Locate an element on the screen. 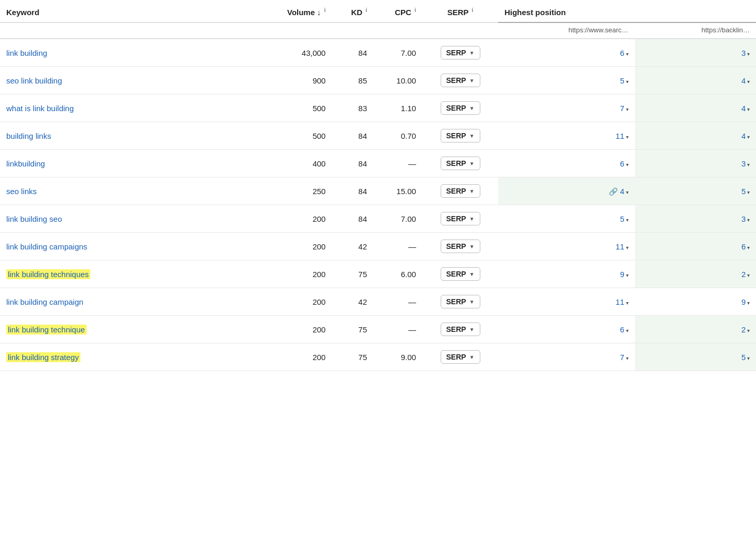 This screenshot has height=549, width=756. table-row: what is link building500831.10SERP▼7 ▾4 … is located at coordinates (378, 109).